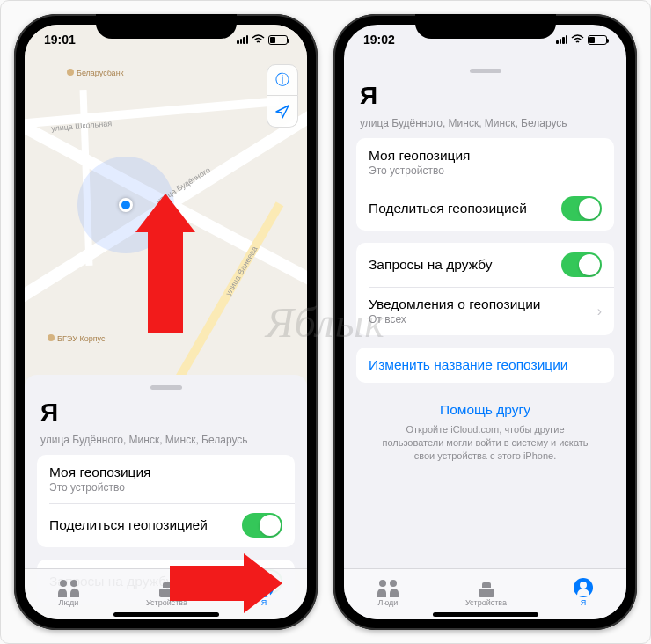 Image resolution: width=651 pixels, height=644 pixels. Describe the element at coordinates (431, 265) in the screenshot. I see `row-title: Запросы на дружбу` at that location.